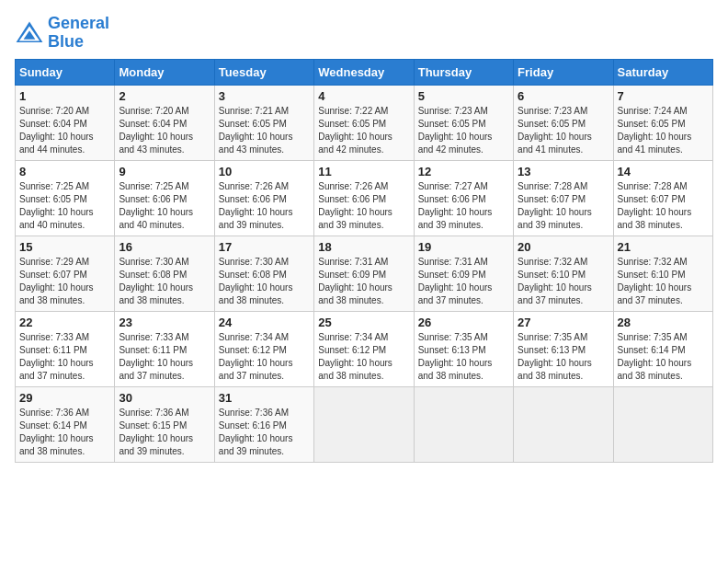  I want to click on day-info: Sunrise: 7:36 AM Sunset: 6:15 PM Dayligh…, so click(164, 432).